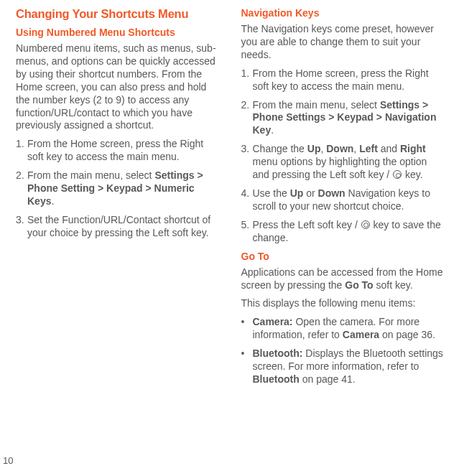 The width and height of the screenshot is (459, 476). What do you see at coordinates (343, 232) in the screenshot?
I see `list-item: Press the Left soft key / key to save th…` at bounding box center [343, 232].